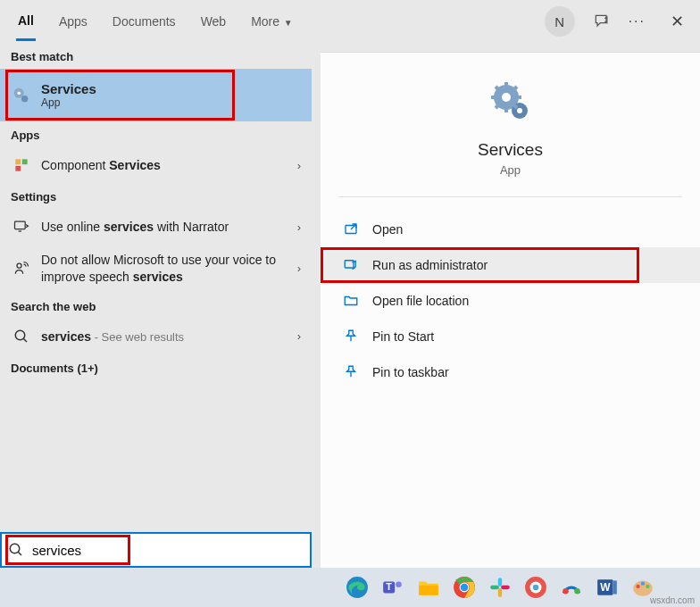  Describe the element at coordinates (411, 372) in the screenshot. I see `action-label: Pin to taskbar` at that location.